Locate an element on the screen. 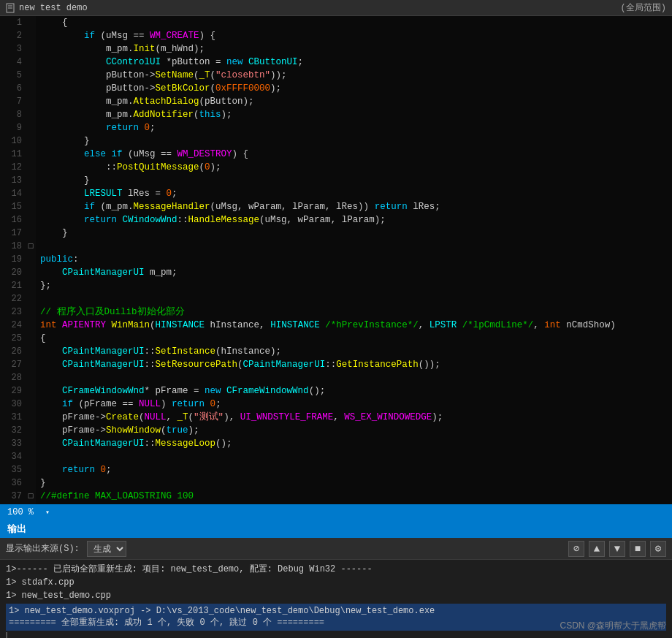 The width and height of the screenshot is (672, 638). status-icons: ▾ is located at coordinates (47, 512).